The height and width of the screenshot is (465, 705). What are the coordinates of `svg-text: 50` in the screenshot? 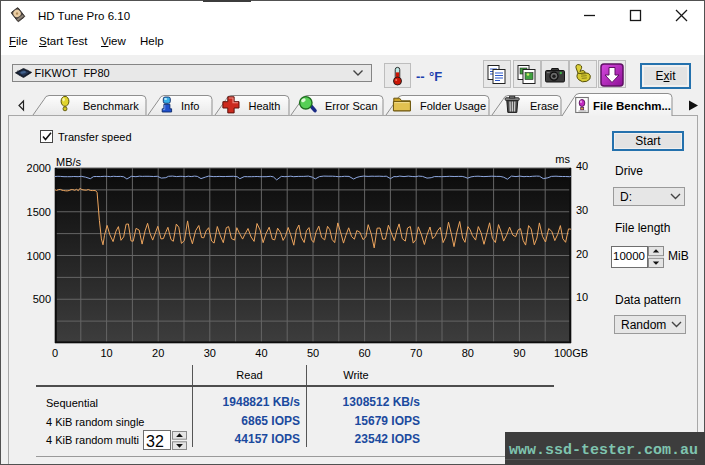 It's located at (313, 353).